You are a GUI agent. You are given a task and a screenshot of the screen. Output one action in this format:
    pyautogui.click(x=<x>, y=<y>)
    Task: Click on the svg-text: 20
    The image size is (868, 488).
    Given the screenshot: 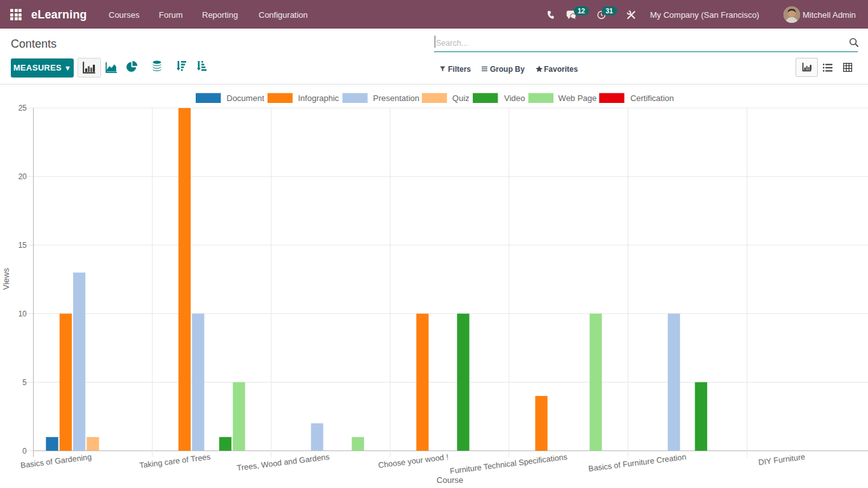 What is the action you would take?
    pyautogui.click(x=23, y=177)
    